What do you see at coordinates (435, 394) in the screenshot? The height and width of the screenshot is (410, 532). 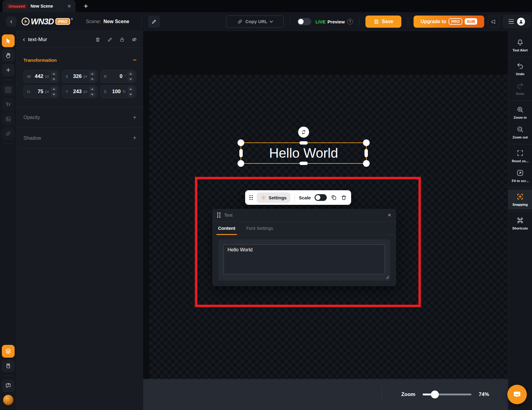 I see `zoom-slider-knob` at bounding box center [435, 394].